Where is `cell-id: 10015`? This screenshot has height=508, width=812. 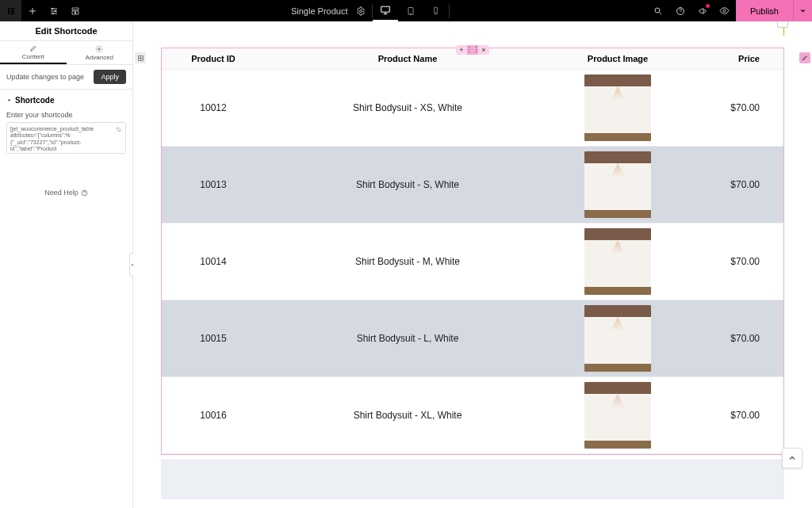 cell-id: 10015 is located at coordinates (213, 339).